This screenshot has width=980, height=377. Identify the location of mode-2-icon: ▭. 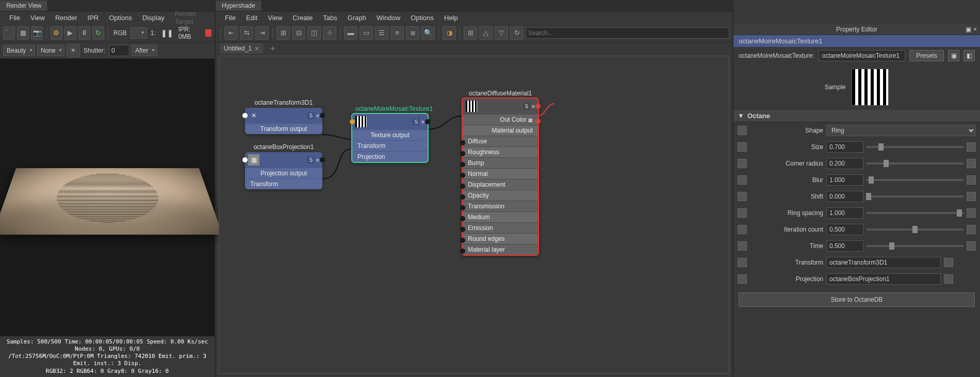
(366, 33).